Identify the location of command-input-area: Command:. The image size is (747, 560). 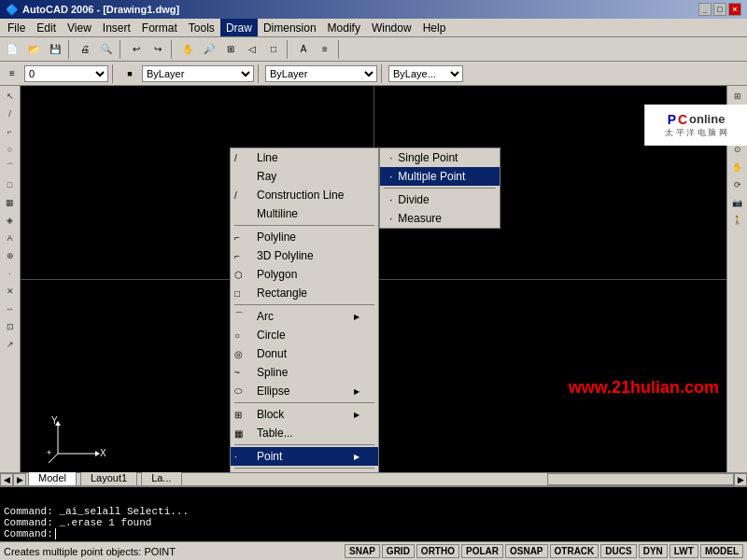
(374, 534).